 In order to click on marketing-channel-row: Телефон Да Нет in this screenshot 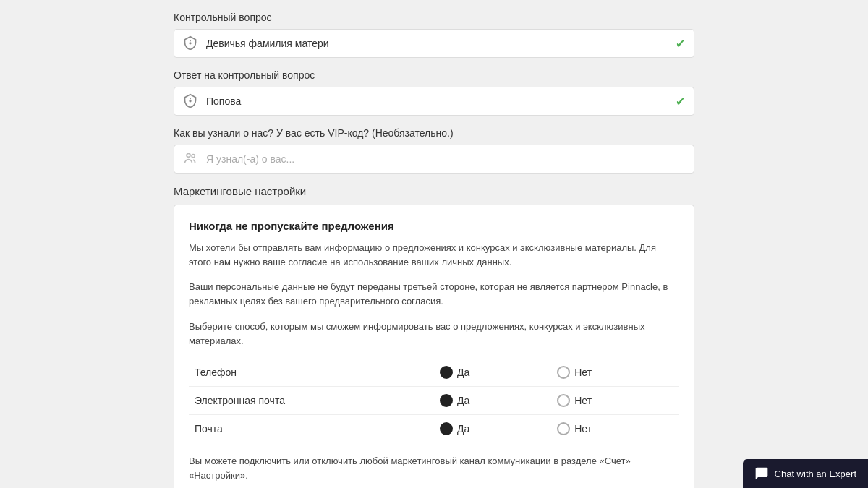, I will do `click(434, 373)`.